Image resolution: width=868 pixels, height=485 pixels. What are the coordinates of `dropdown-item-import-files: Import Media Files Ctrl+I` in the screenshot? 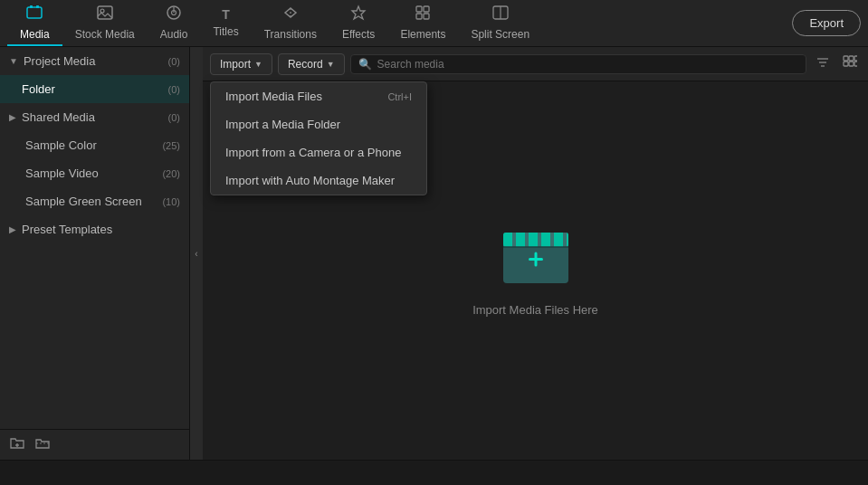 It's located at (319, 96).